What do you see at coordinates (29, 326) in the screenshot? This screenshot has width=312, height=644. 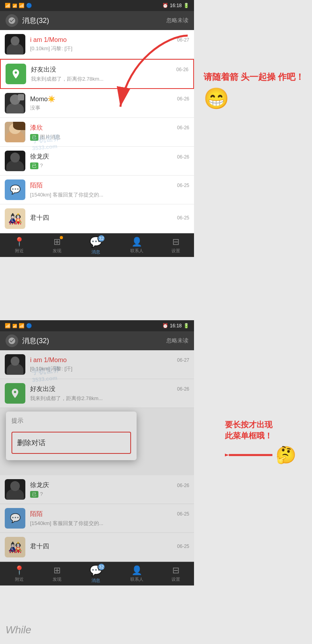 I see `bt-icon-b: 🔵` at bounding box center [29, 326].